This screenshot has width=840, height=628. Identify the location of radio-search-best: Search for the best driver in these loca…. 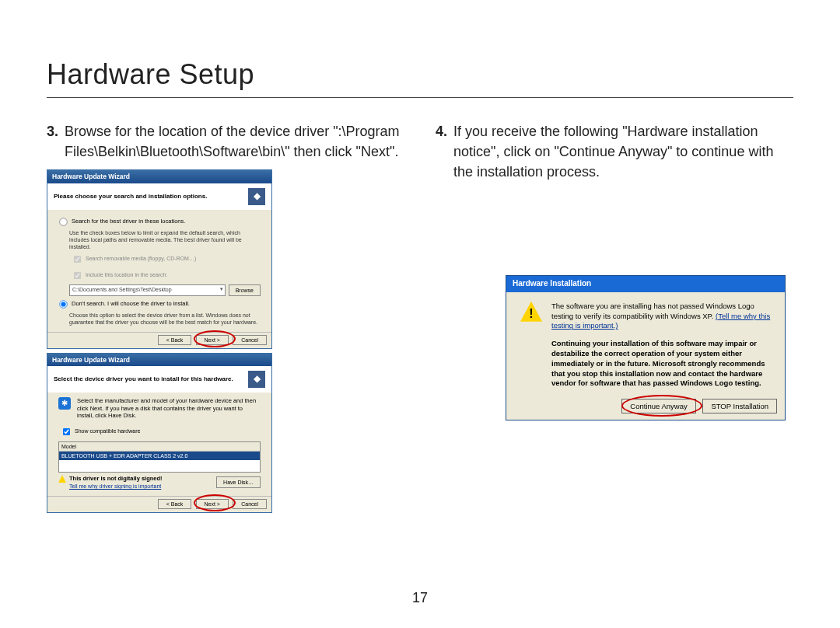
(159, 222).